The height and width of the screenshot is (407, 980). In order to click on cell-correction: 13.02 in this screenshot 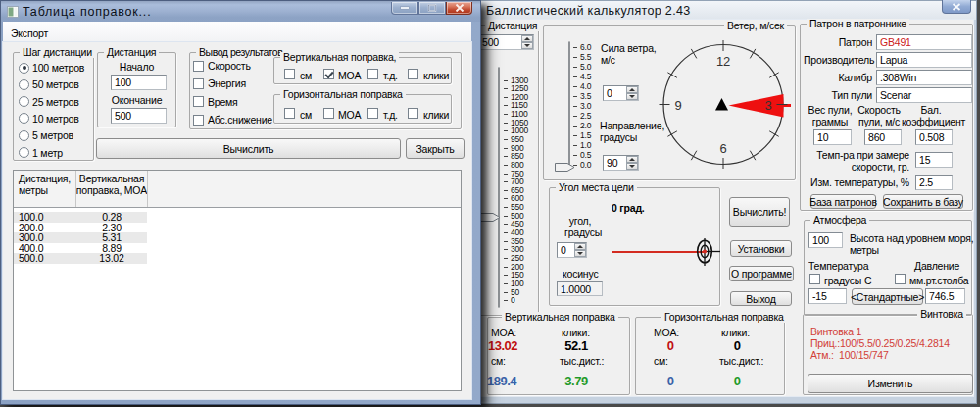, I will do `click(112, 259)`.